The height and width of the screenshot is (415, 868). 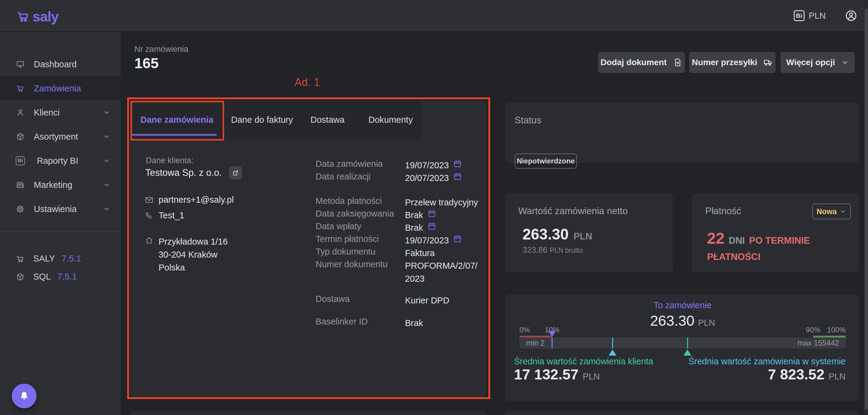 I want to click on envelope-icon, so click(x=149, y=200).